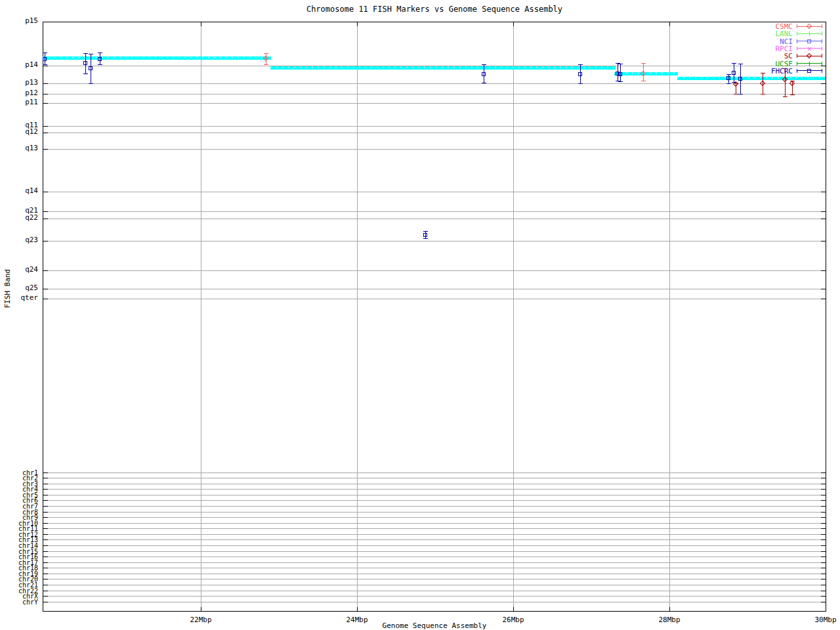 Image resolution: width=840 pixels, height=630 pixels. What do you see at coordinates (443, 68) in the screenshot?
I see `coverage-band` at bounding box center [443, 68].